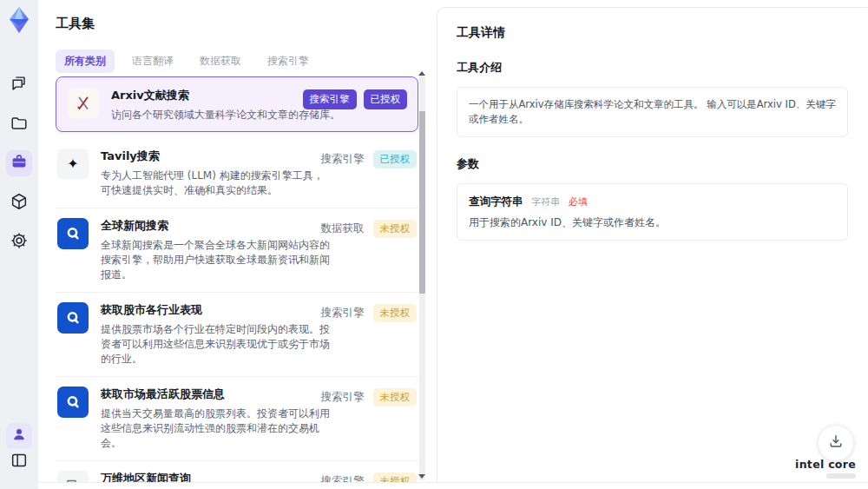 The height and width of the screenshot is (489, 868). What do you see at coordinates (343, 229) in the screenshot?
I see `category-label: 数据获取` at bounding box center [343, 229].